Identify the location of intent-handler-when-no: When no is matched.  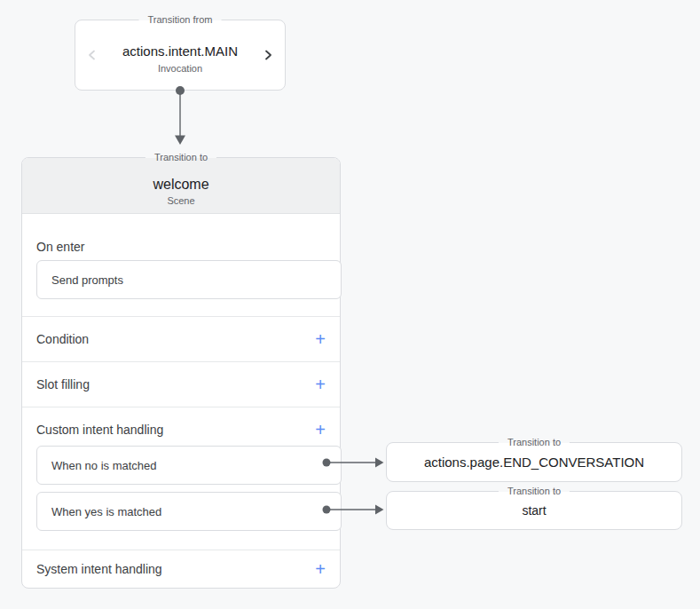
(189, 465).